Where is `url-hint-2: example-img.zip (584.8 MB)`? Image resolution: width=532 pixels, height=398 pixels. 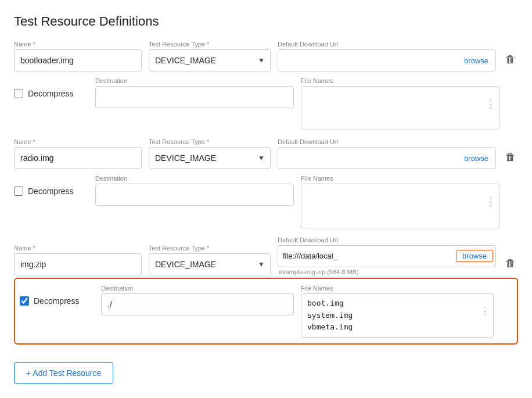
url-hint-2: example-img.zip (584.8 MB) is located at coordinates (387, 272).